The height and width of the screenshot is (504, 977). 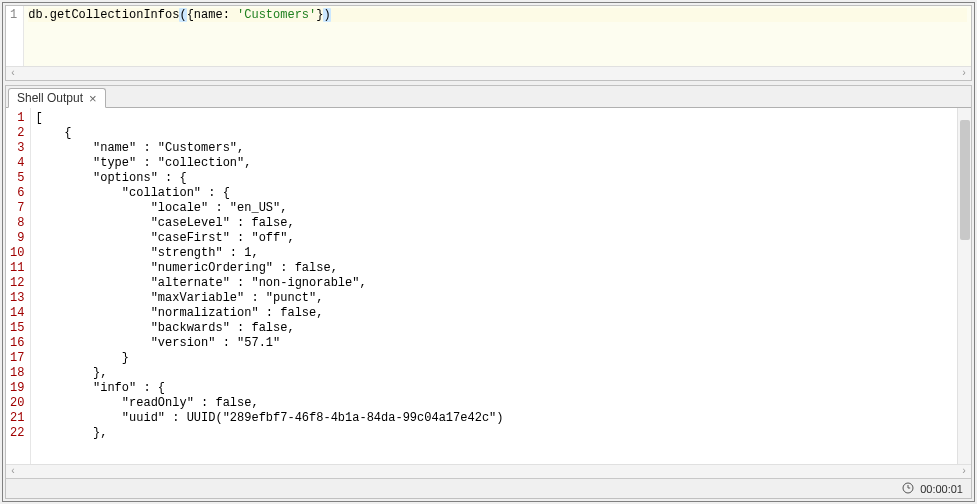 What do you see at coordinates (488, 73) in the screenshot?
I see `editor-hscrollbar: ‹ ›` at bounding box center [488, 73].